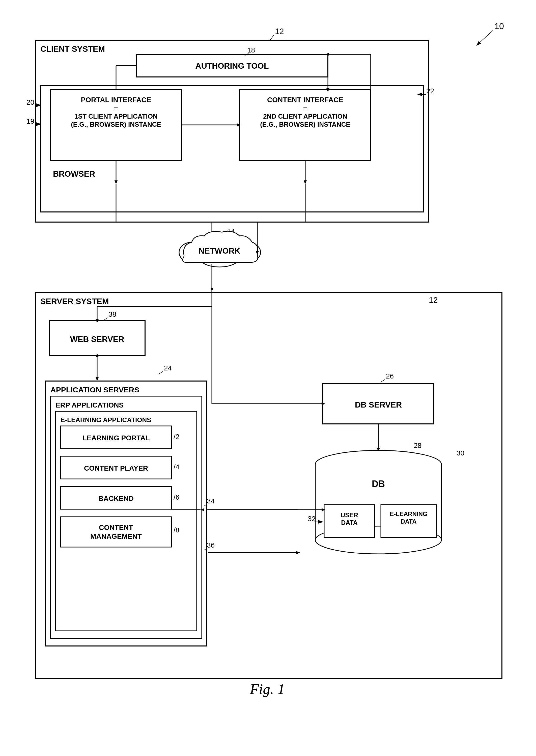  I want to click on erp-applications-label: ERP APPLICATIONS, so click(89, 405).